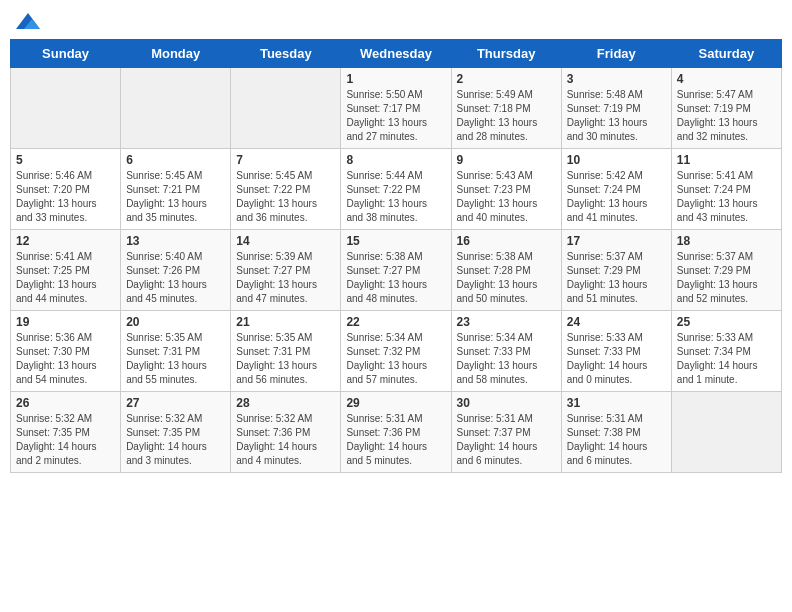 The width and height of the screenshot is (792, 612). Describe the element at coordinates (176, 322) in the screenshot. I see `day-number: 20` at that location.